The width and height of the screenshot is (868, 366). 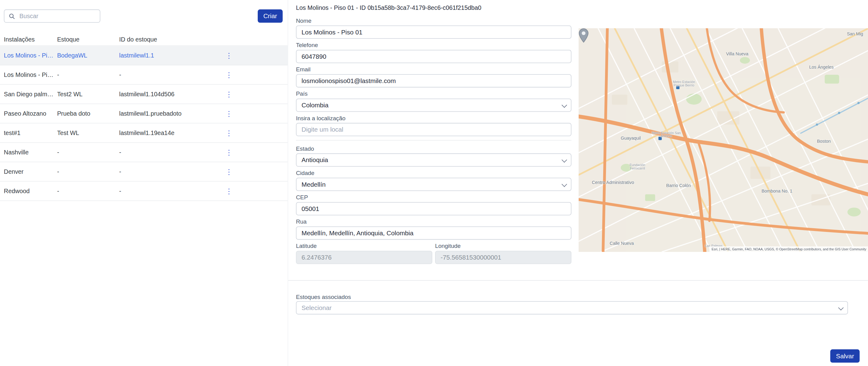 What do you see at coordinates (52, 16) in the screenshot?
I see `search-box` at bounding box center [52, 16].